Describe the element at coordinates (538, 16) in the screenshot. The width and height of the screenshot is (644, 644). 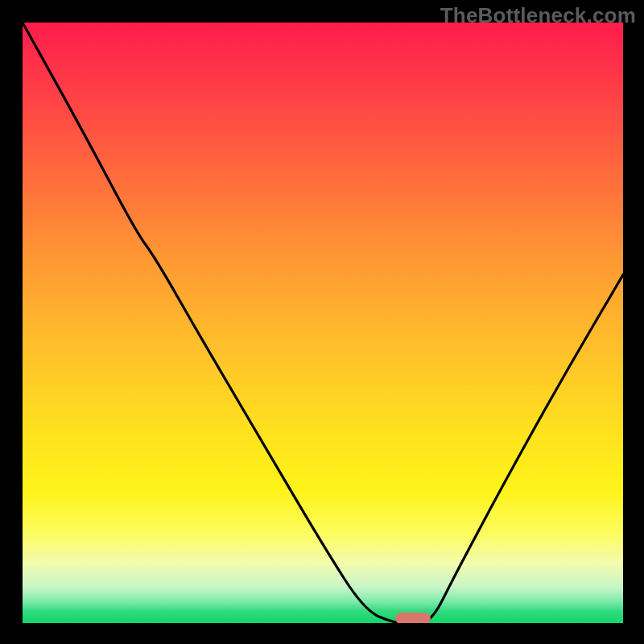
I see `watermark-text: TheBottleneck.com` at that location.